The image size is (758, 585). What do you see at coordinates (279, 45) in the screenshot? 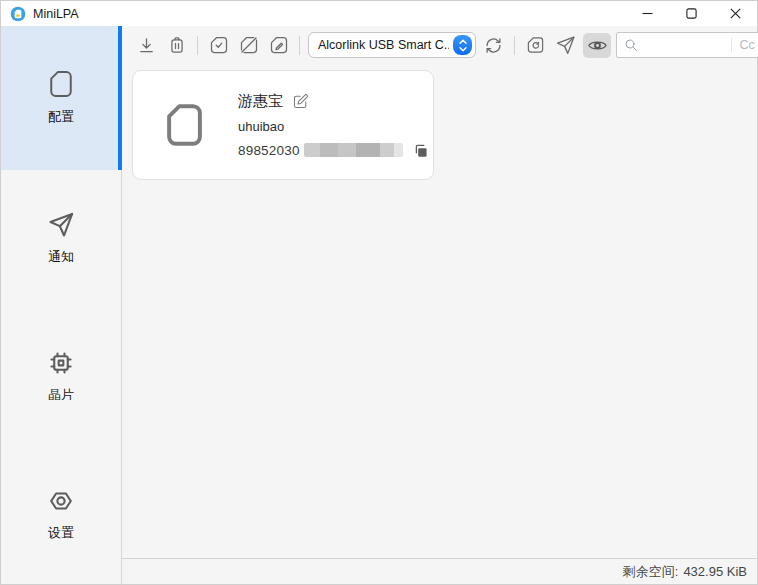
I see `profile-edit-icon` at bounding box center [279, 45].